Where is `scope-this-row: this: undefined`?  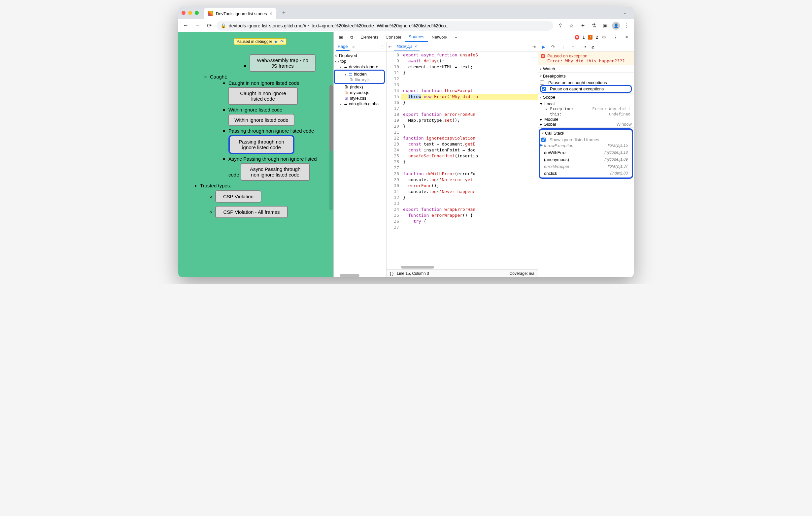 scope-this-row: this: undefined is located at coordinates (586, 114).